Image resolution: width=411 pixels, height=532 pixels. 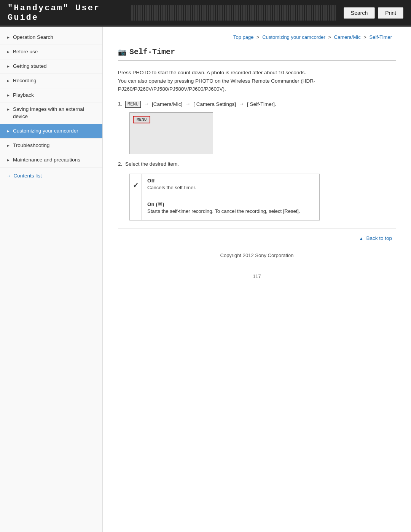 What do you see at coordinates (51, 113) in the screenshot?
I see `sidebar-item-saving-images: ► Saving images with an external device` at bounding box center [51, 113].